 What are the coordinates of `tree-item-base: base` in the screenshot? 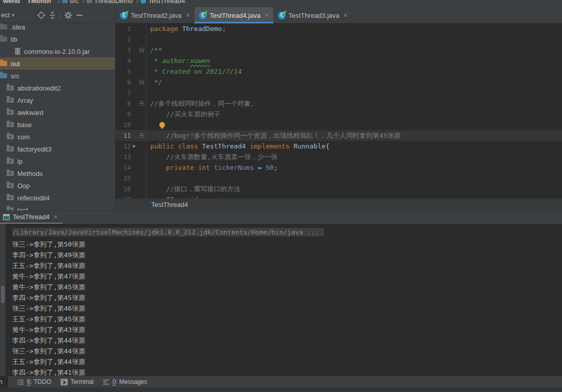 It's located at (58, 125).